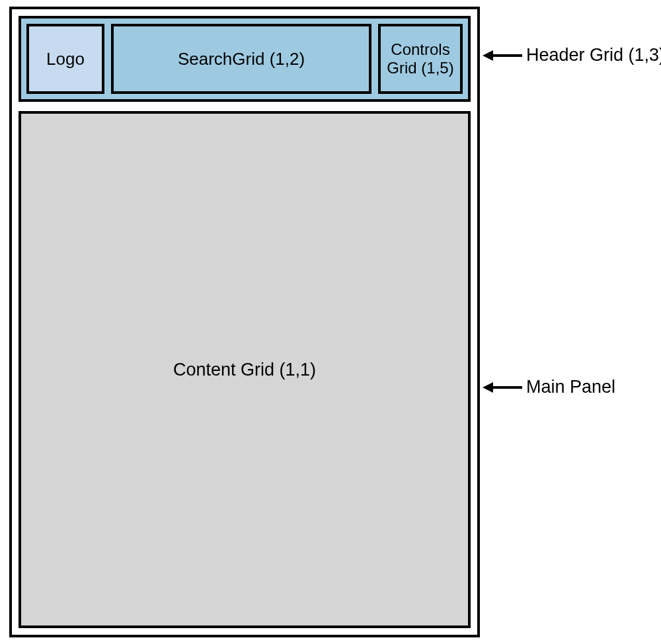 Image resolution: width=661 pixels, height=644 pixels. I want to click on logo-label: Logo, so click(65, 60).